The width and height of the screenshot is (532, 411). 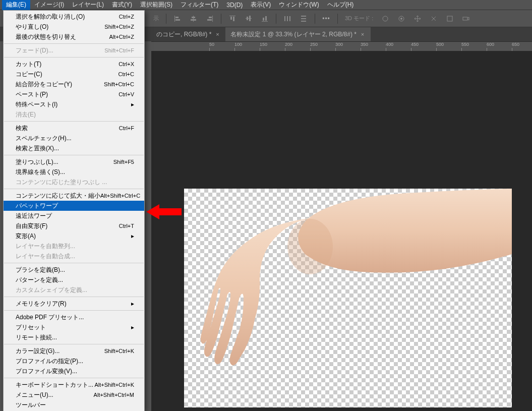 What do you see at coordinates (74, 405) in the screenshot?
I see `menu-item: ツールバー` at bounding box center [74, 405].